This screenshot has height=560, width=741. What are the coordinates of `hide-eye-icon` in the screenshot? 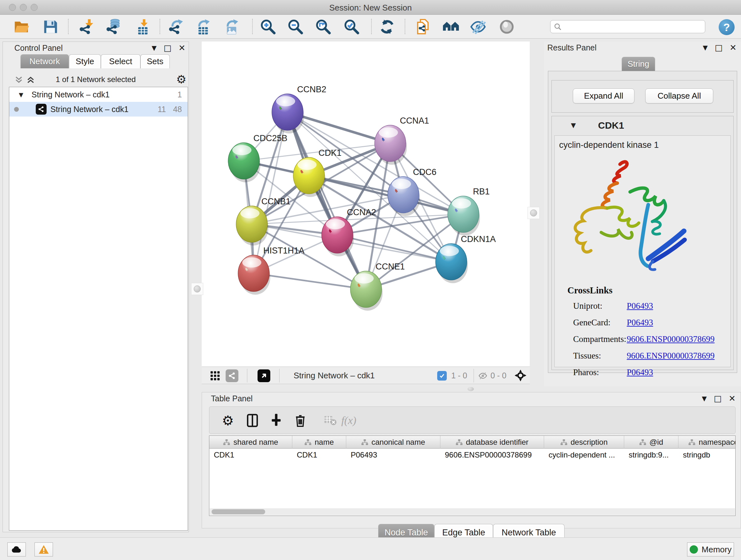 It's located at (478, 27).